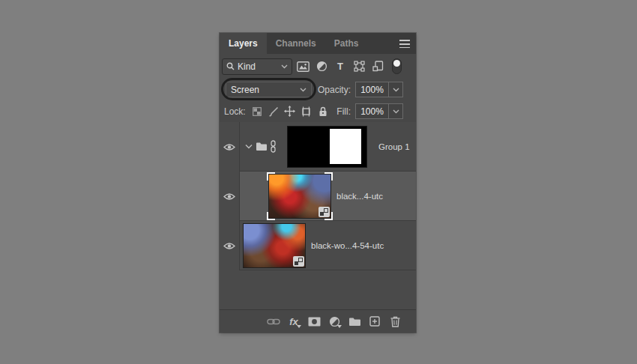 The image size is (637, 364). Describe the element at coordinates (249, 147) in the screenshot. I see `group-expand-chevron-icon` at that location.